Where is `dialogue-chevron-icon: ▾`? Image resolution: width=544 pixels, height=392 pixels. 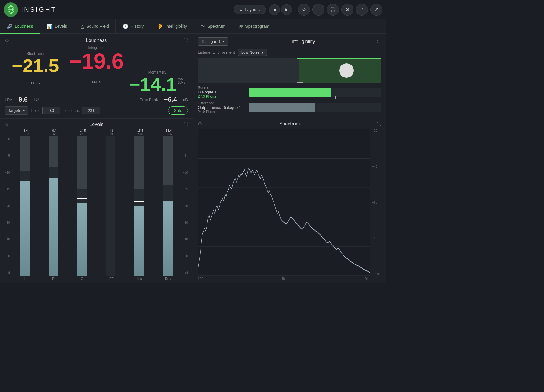 dialogue-chevron-icon: ▾ is located at coordinates (223, 42).